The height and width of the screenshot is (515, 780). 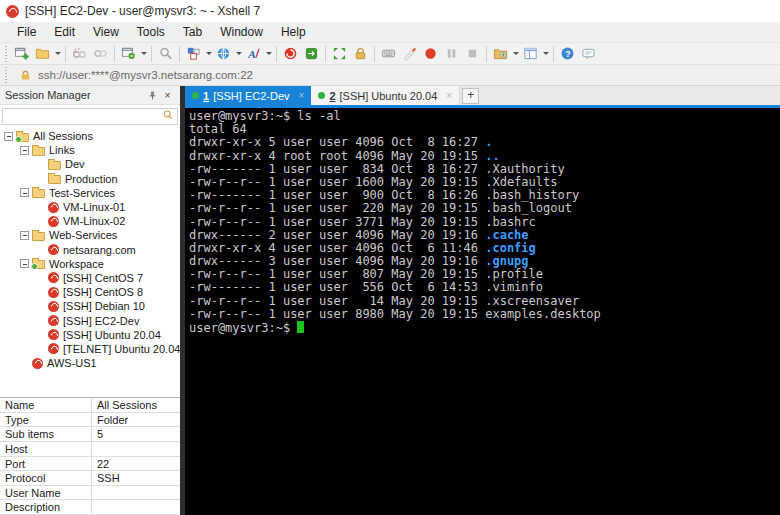 What do you see at coordinates (76, 264) in the screenshot?
I see `tree-item-label: Workspace` at bounding box center [76, 264].